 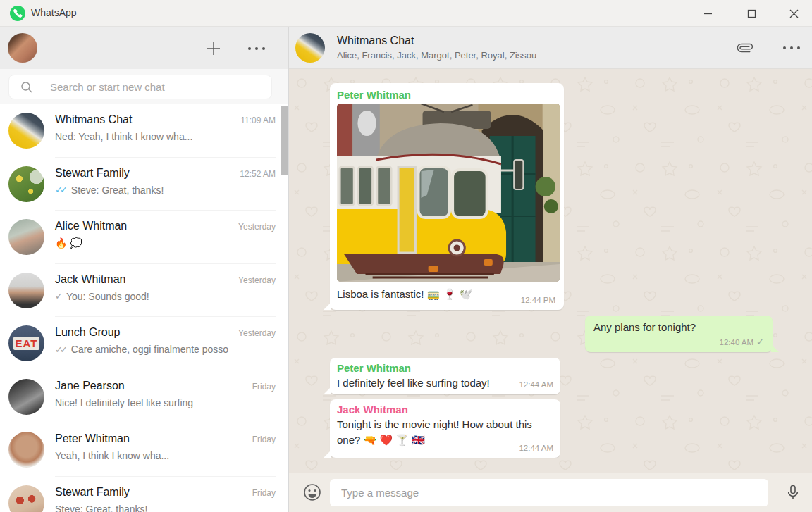 I want to click on message-time: 12:40 AM, so click(x=737, y=342).